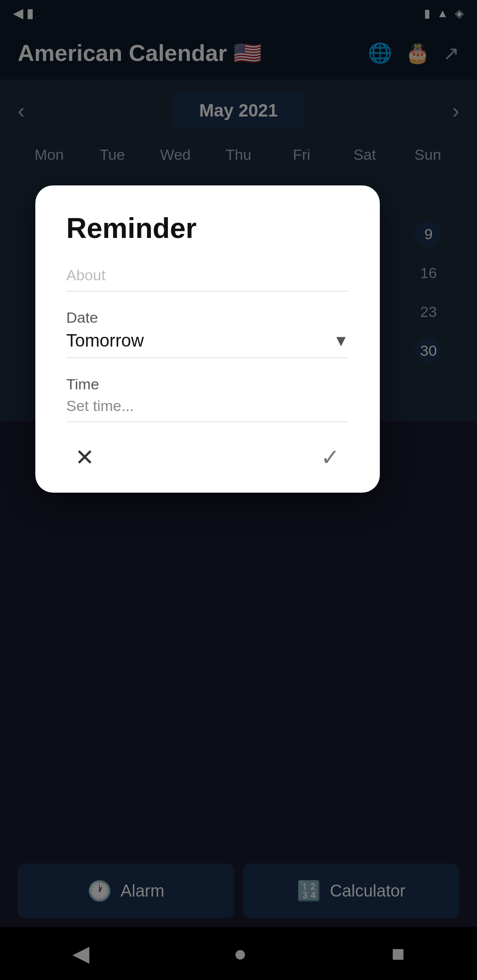 The image size is (477, 980). Describe the element at coordinates (341, 341) in the screenshot. I see `chevron-down-icon: ▼` at that location.